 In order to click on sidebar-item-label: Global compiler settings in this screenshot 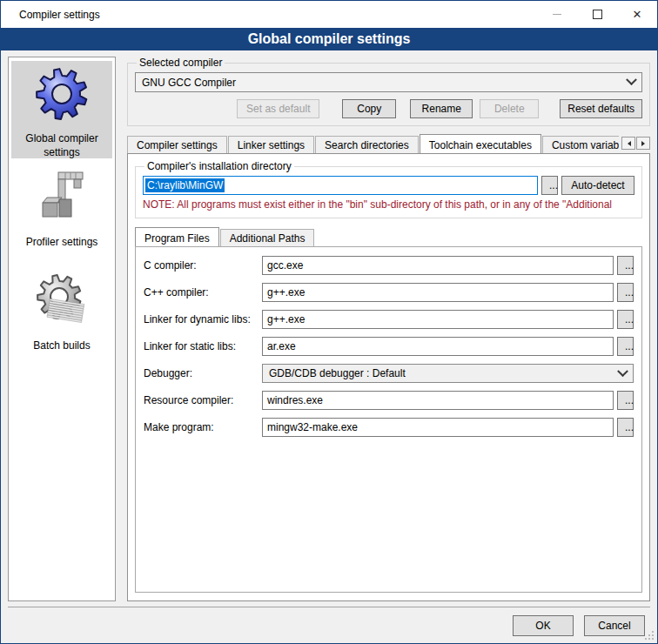, I will do `click(62, 146)`.